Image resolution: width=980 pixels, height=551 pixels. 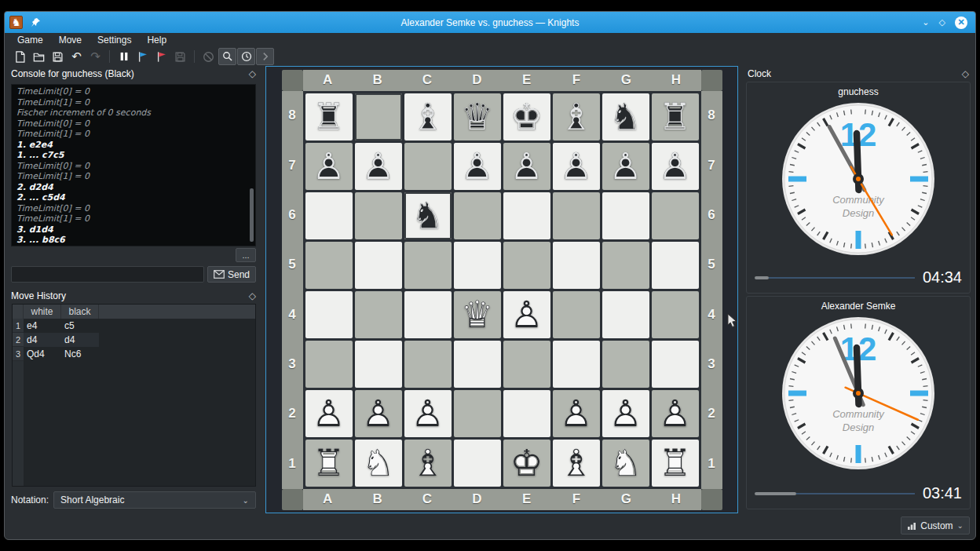 I want to click on board-square-a1: ♜♖, so click(x=329, y=463).